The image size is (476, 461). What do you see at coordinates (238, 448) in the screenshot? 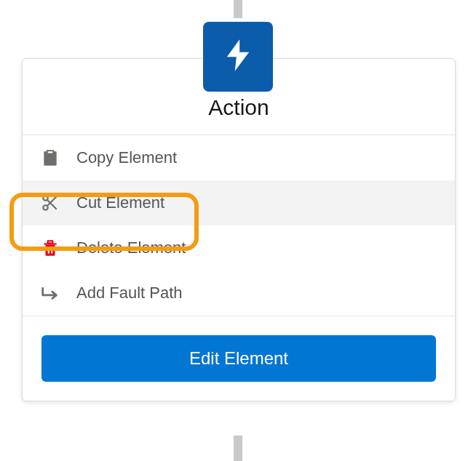
I see `connector-line-bottom` at bounding box center [238, 448].